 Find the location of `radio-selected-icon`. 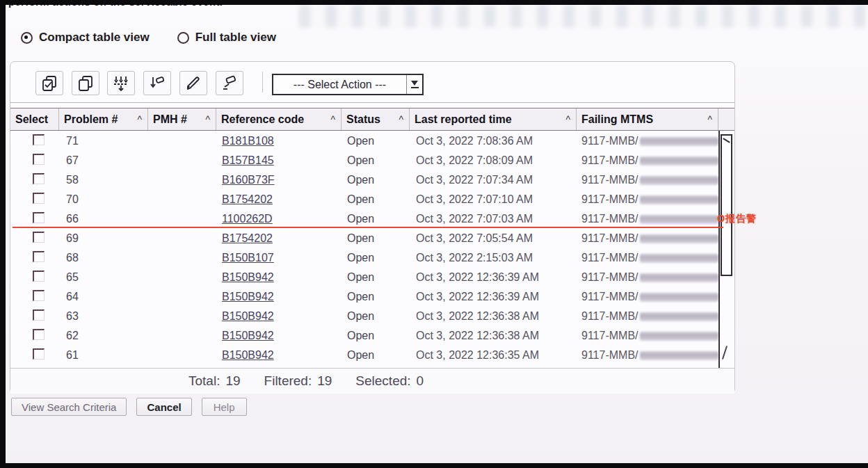

radio-selected-icon is located at coordinates (26, 38).